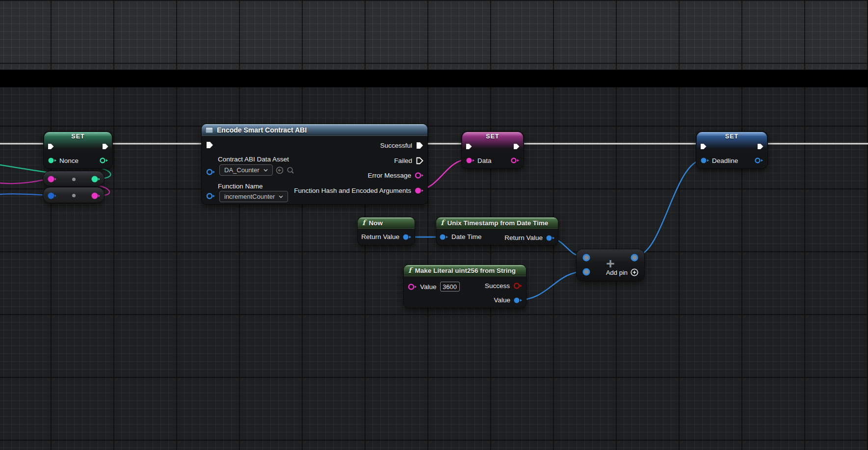 Image resolution: width=868 pixels, height=450 pixels. I want to click on add-pin-label: Add pin, so click(617, 273).